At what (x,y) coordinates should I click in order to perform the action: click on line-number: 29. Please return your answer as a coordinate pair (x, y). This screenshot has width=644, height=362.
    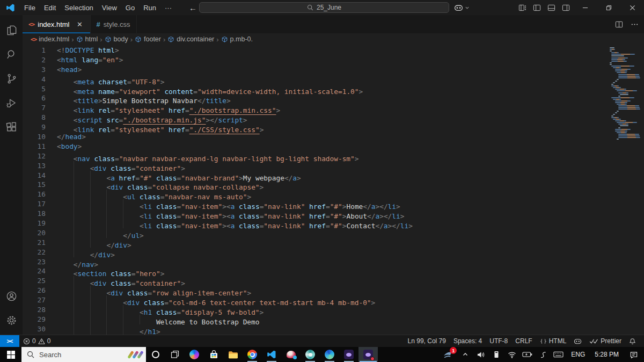
    Looking at the image, I should click on (34, 320).